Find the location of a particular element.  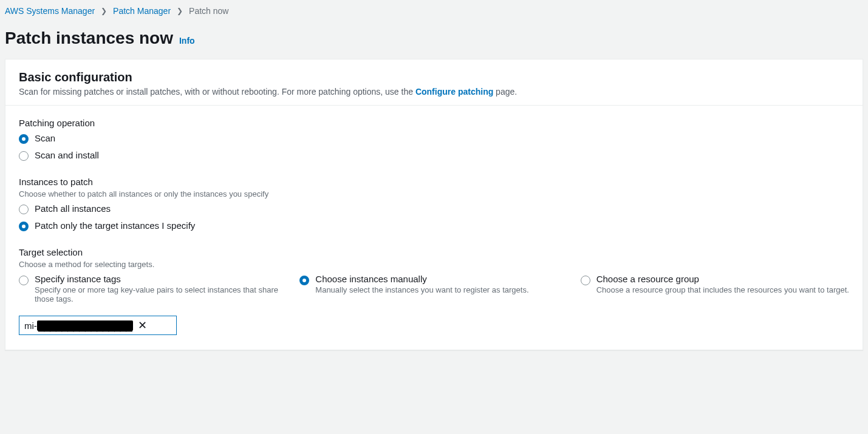

radio-patch-all-label: Patch all instances is located at coordinates (73, 209).